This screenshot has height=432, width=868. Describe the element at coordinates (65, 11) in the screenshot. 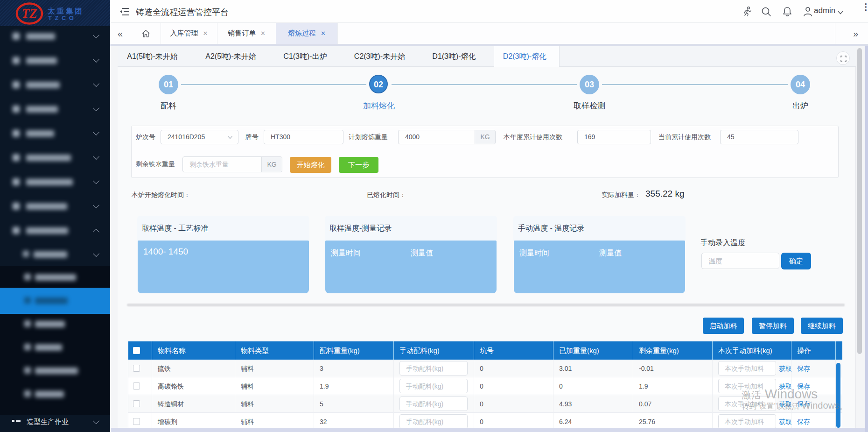

I see `svg-text: 太重集团` at that location.